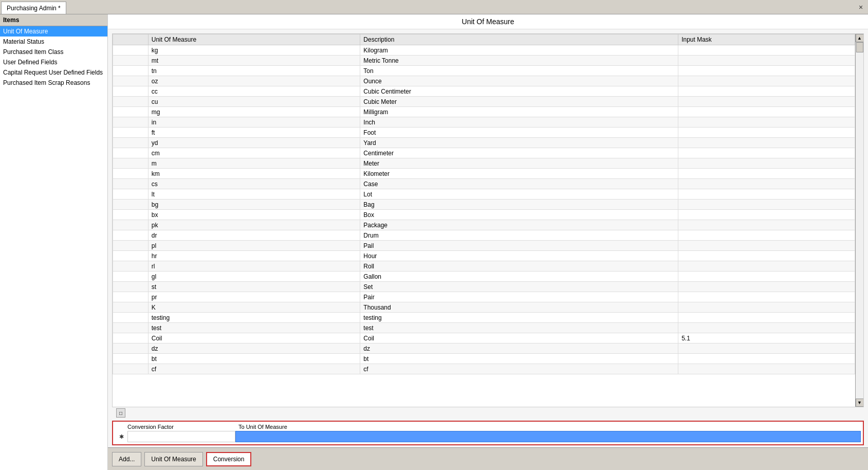 Image resolution: width=868 pixels, height=470 pixels. I want to click on col-header-description: Description, so click(519, 40).